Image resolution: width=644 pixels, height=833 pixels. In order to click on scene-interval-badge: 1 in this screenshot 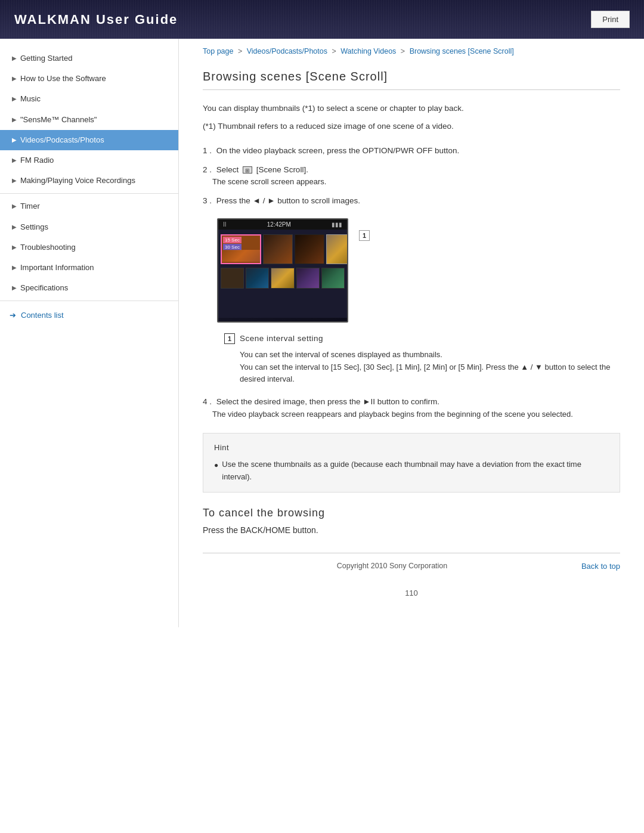, I will do `click(230, 339)`.